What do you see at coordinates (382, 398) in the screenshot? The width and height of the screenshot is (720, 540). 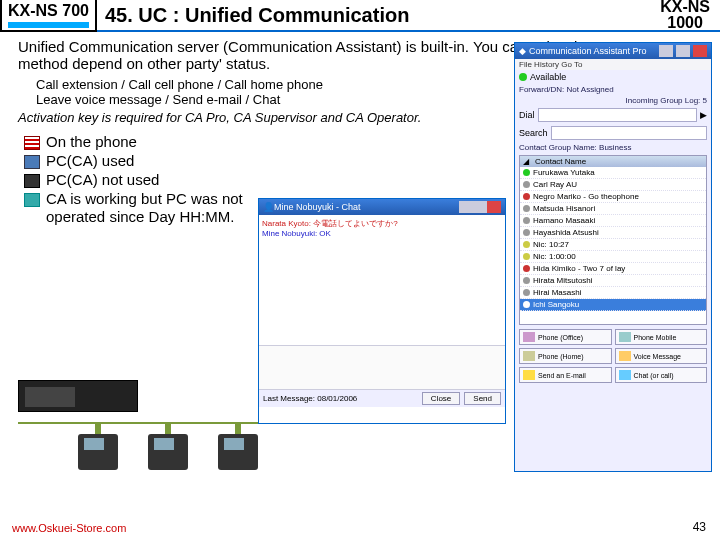 I see `chat-footer: Last Message: 08/01/2006 Close Send` at bounding box center [382, 398].